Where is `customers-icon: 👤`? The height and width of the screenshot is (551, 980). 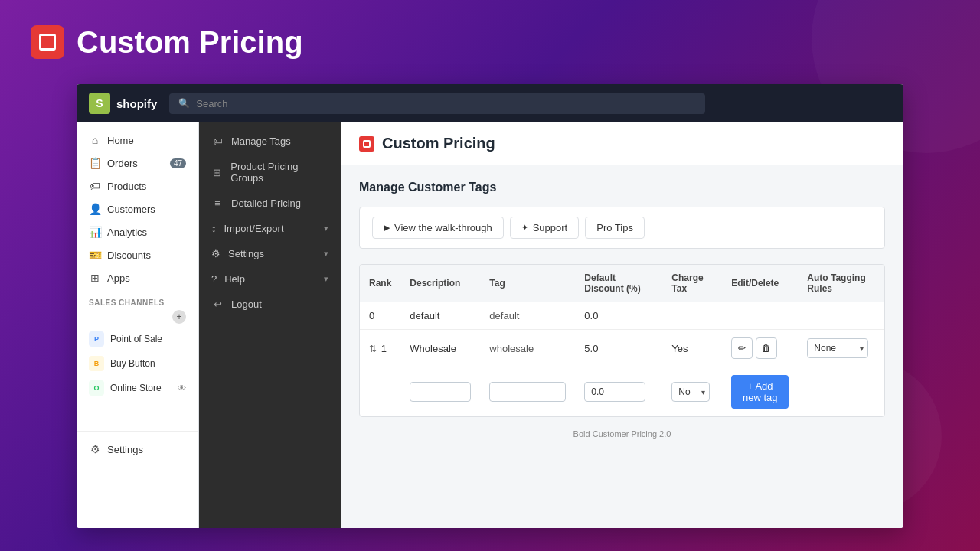 customers-icon: 👤 is located at coordinates (95, 209).